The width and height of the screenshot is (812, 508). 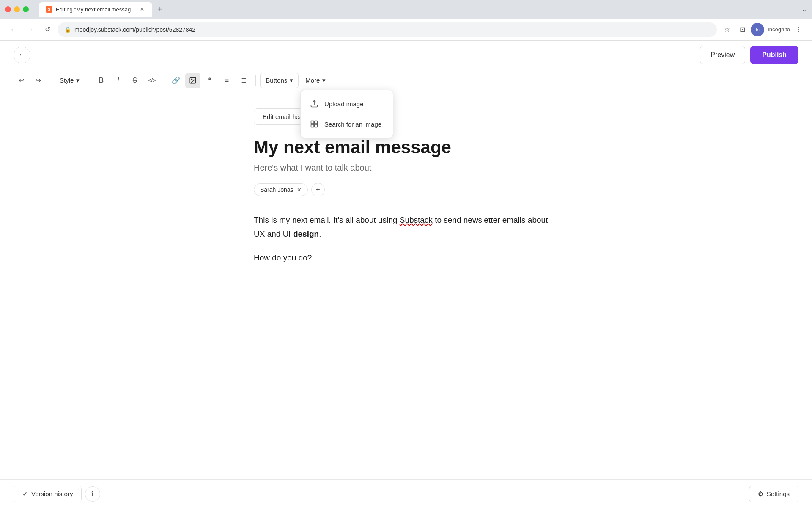 What do you see at coordinates (798, 30) in the screenshot?
I see `browser-more-btn: ⋮` at bounding box center [798, 30].